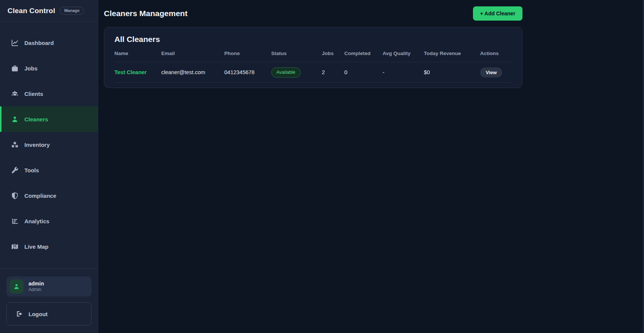  I want to click on page-title: Cleaners Management, so click(146, 13).